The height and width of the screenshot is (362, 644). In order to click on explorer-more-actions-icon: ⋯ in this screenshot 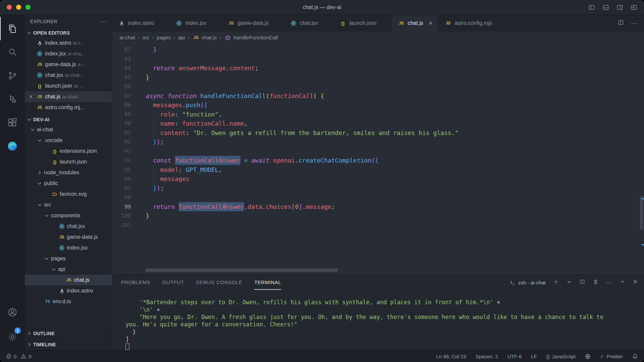, I will do `click(103, 21)`.